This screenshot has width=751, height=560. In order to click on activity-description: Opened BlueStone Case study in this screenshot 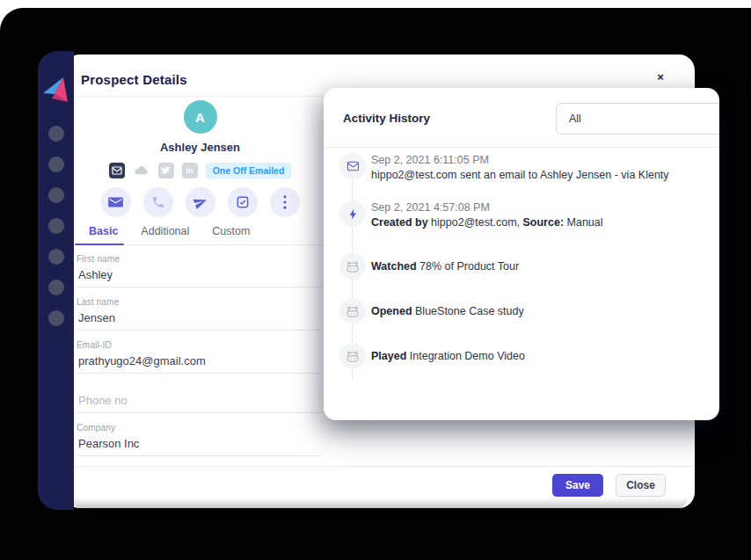, I will do `click(448, 311)`.